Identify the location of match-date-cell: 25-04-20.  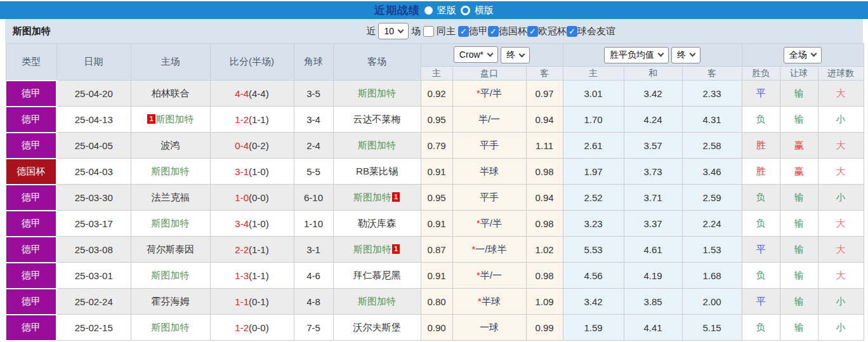
(94, 94).